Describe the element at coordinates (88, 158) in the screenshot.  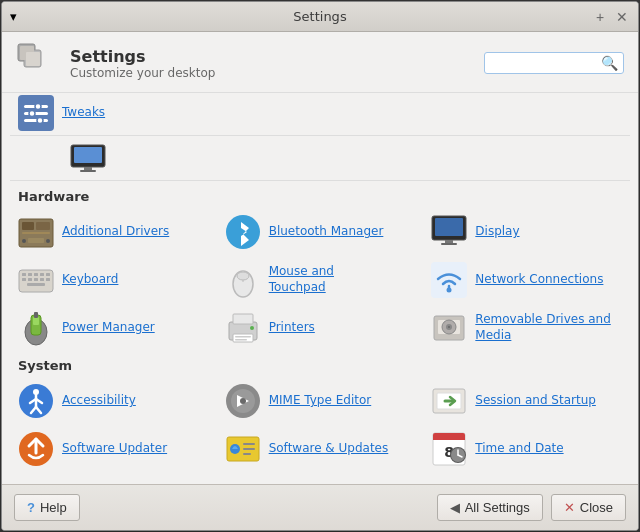
I see `display-top-icon-img` at that location.